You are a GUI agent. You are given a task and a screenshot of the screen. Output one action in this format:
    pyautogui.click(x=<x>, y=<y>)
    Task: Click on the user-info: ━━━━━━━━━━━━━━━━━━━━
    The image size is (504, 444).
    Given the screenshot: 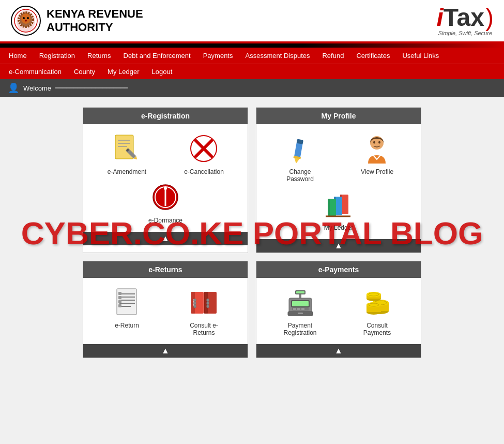 What is the action you would take?
    pyautogui.click(x=91, y=88)
    